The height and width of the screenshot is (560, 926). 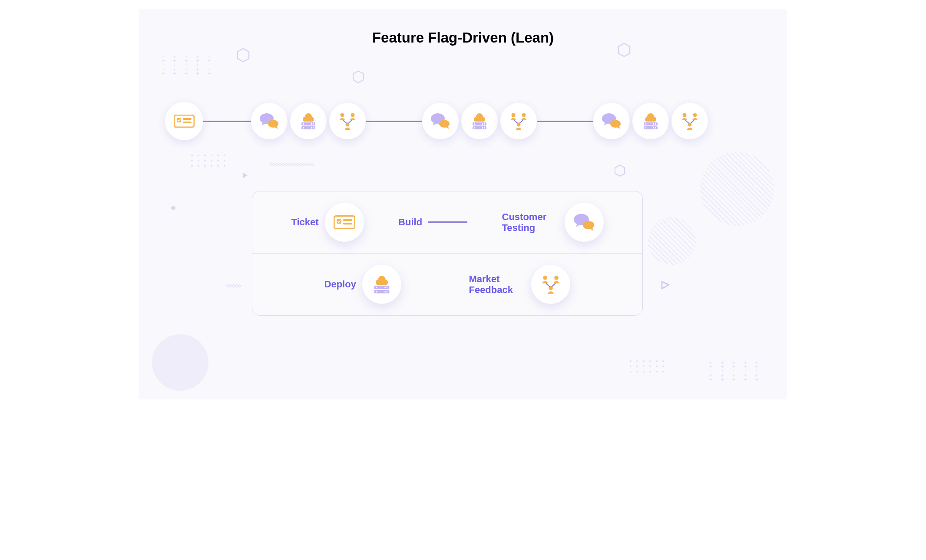 What do you see at coordinates (447, 254) in the screenshot?
I see `legend-panel: Ticket Build Customer Testing` at bounding box center [447, 254].